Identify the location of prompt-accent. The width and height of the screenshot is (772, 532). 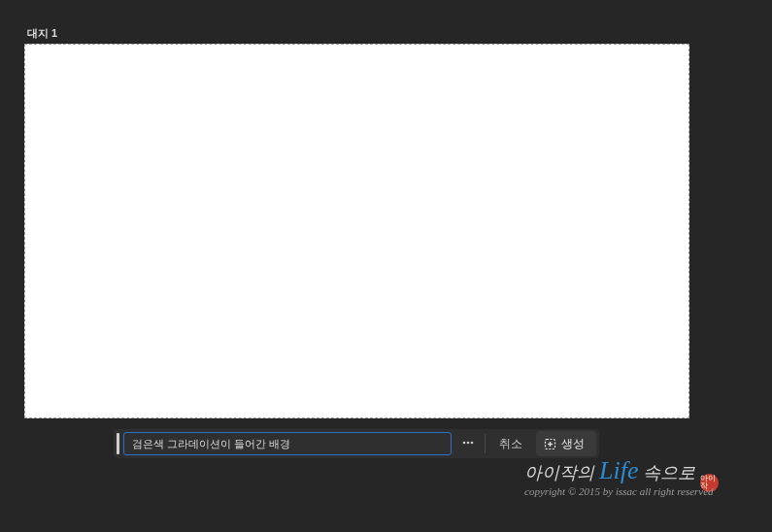
(118, 444).